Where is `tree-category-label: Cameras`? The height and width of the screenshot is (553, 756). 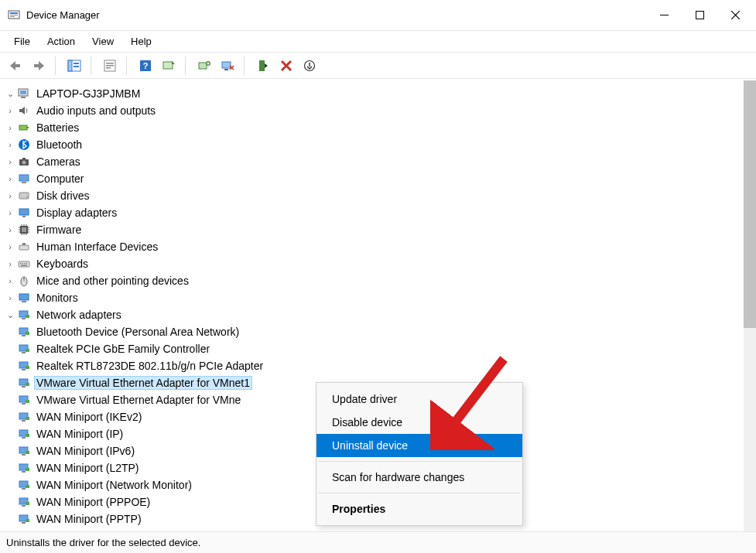
tree-category-label: Cameras is located at coordinates (59, 162).